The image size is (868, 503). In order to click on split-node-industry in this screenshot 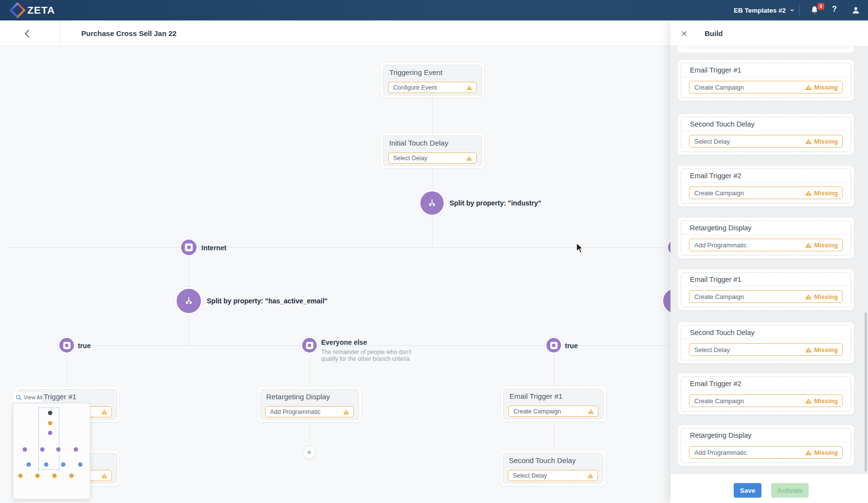, I will do `click(432, 203)`.